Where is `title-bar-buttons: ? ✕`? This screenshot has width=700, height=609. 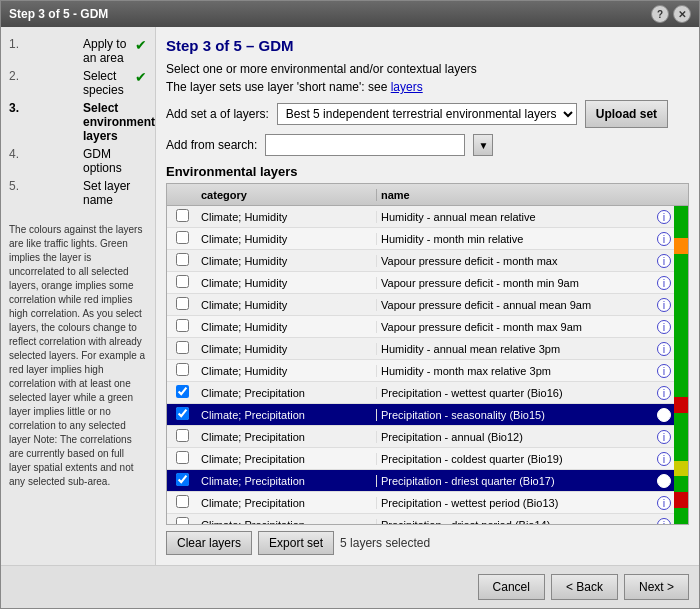 title-bar-buttons: ? ✕ is located at coordinates (671, 14).